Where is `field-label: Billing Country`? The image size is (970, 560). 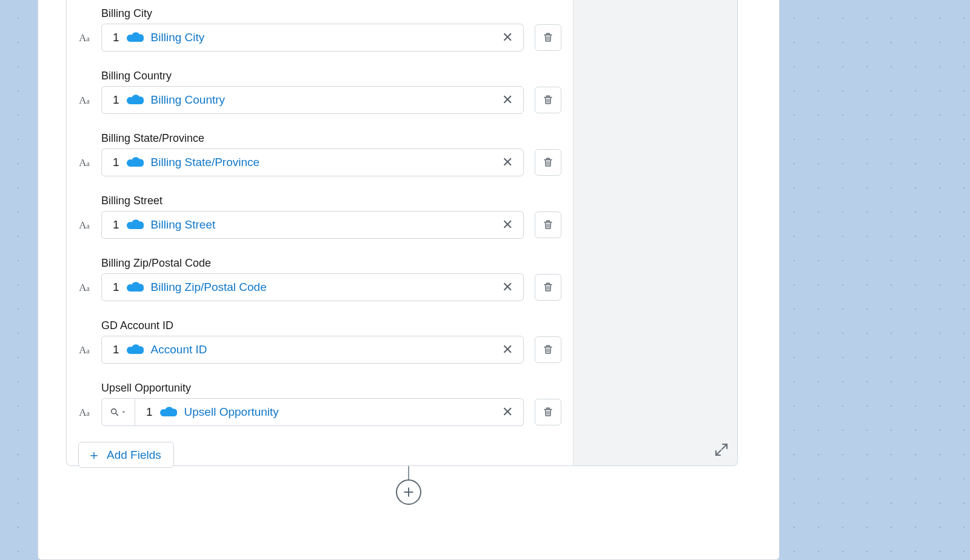 field-label: Billing Country is located at coordinates (331, 78).